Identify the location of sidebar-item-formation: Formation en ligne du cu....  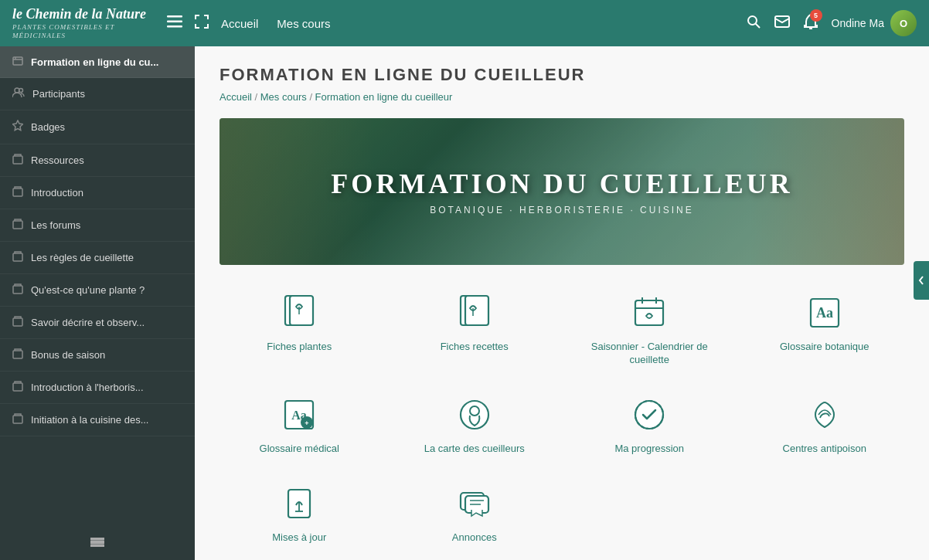
(97, 62).